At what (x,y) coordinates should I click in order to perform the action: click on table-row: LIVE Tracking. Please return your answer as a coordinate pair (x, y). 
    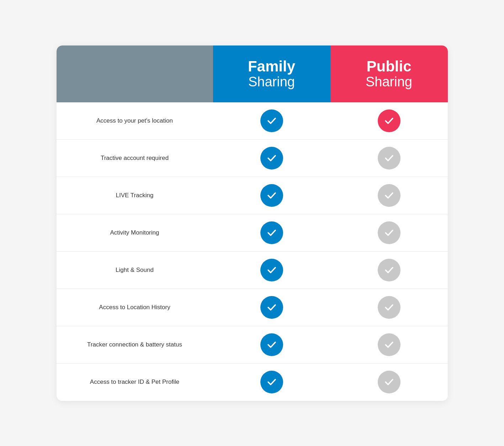
    Looking at the image, I should click on (252, 195).